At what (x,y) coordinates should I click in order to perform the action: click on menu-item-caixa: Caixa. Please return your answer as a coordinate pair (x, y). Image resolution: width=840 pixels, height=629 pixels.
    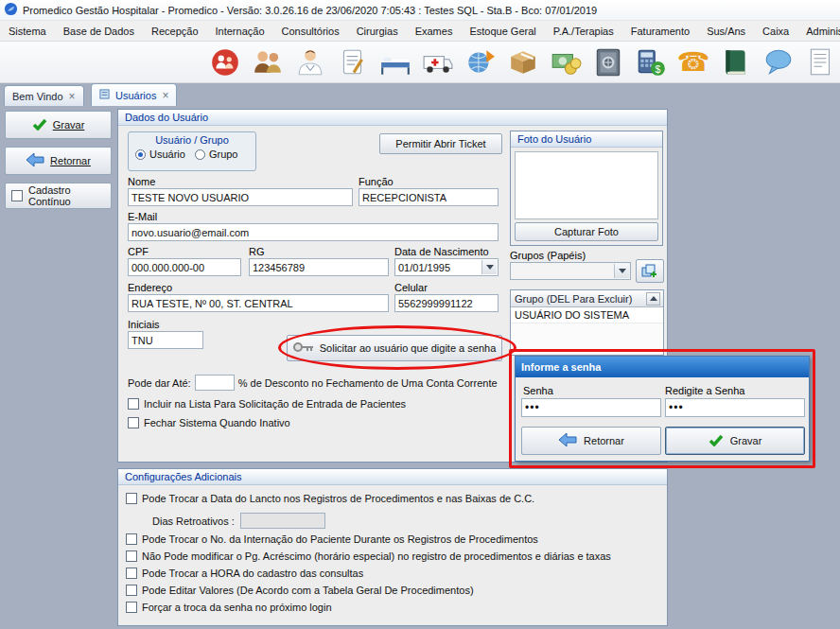
    Looking at the image, I should click on (776, 30).